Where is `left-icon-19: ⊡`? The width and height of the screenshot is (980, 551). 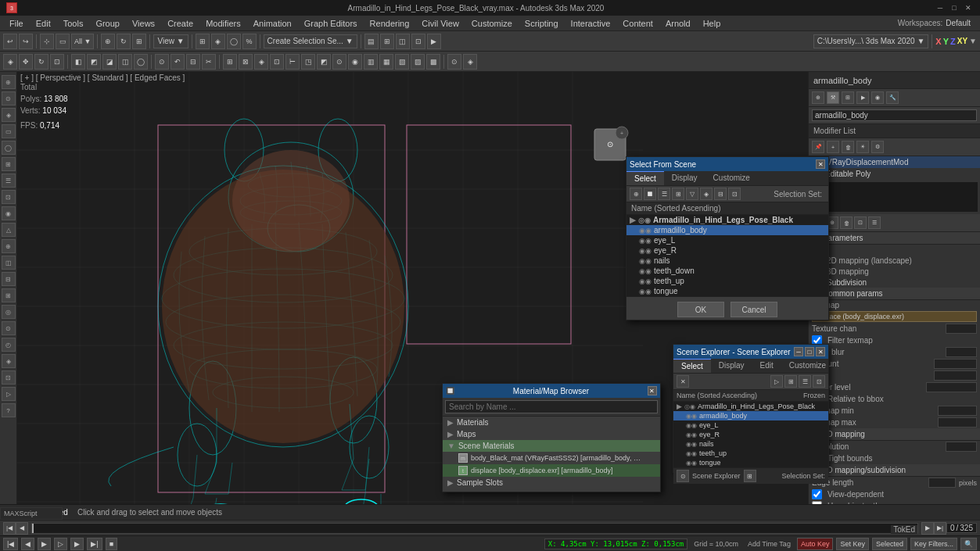 left-icon-19: ⊡ is located at coordinates (9, 377).